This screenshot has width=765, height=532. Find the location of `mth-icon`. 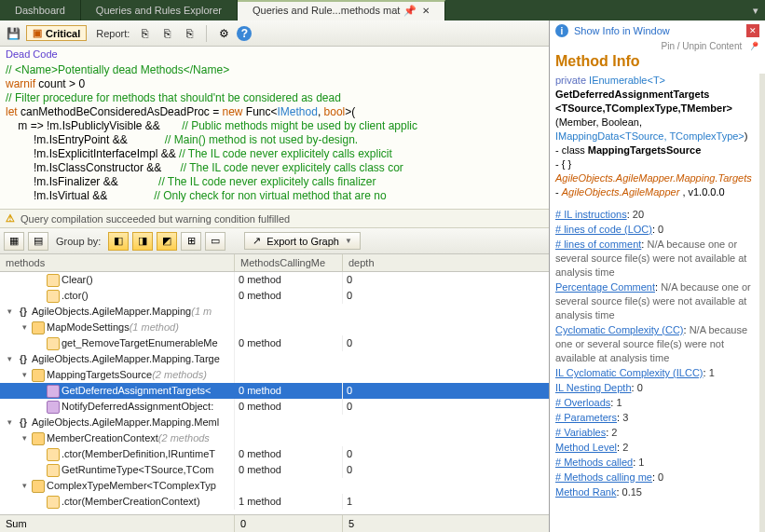

mth-icon is located at coordinates (53, 407).